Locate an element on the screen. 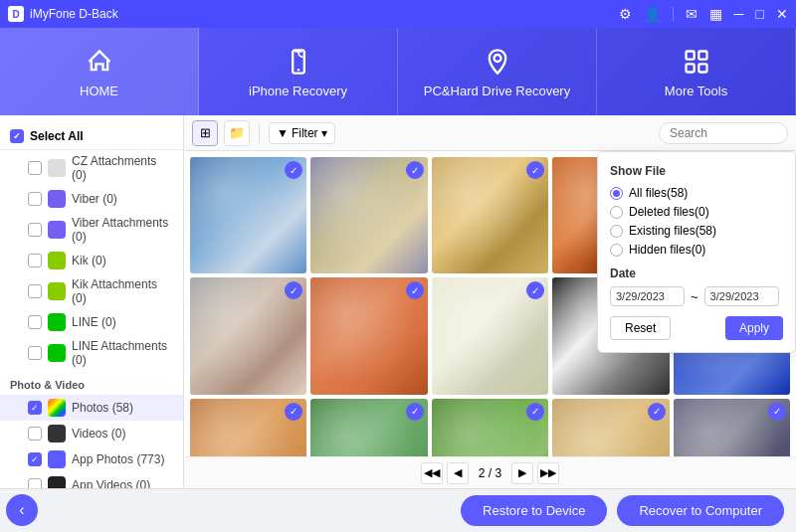 Image resolution: width=796 pixels, height=532 pixels. sidebar-item-line: LINE (0) is located at coordinates (92, 322).